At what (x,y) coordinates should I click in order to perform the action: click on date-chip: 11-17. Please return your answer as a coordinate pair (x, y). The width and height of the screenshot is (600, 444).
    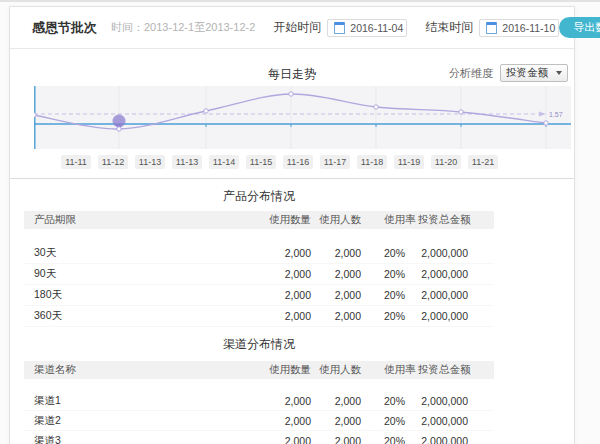
    Looking at the image, I should click on (335, 162).